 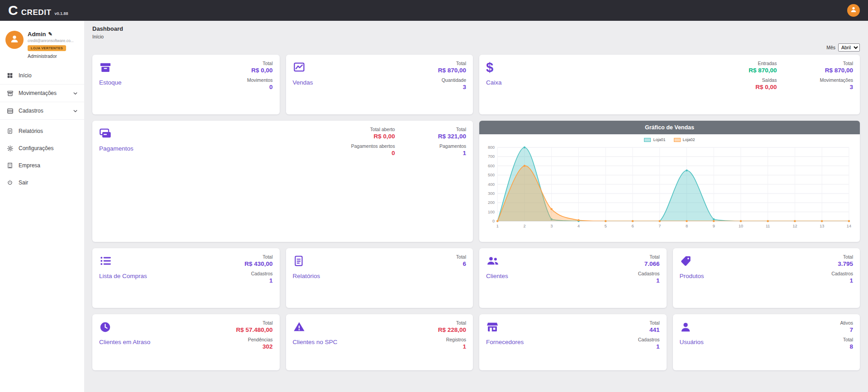 What do you see at coordinates (476, 37) in the screenshot?
I see `breadcrumb: Início` at bounding box center [476, 37].